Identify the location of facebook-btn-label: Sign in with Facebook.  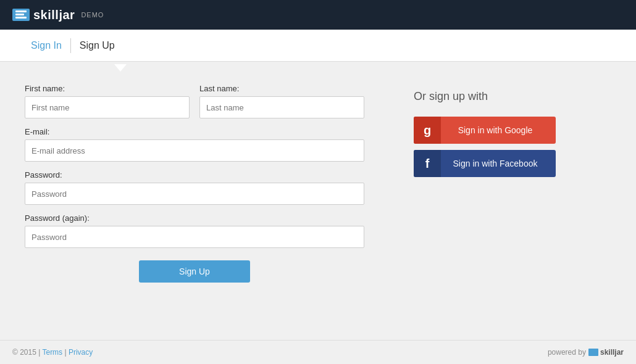
(498, 163).